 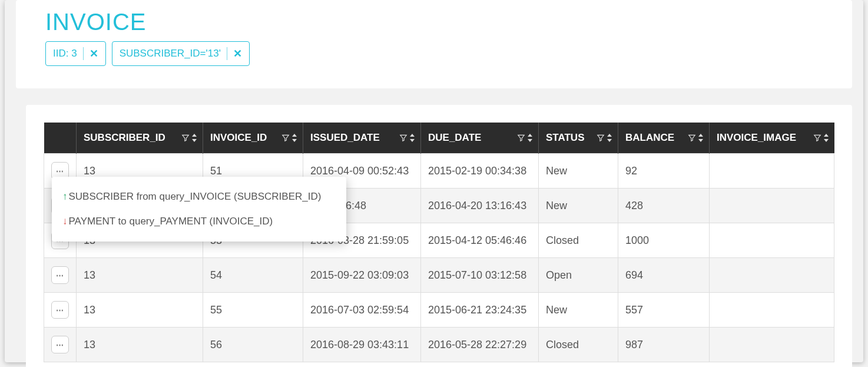 What do you see at coordinates (362, 138) in the screenshot?
I see `column-header-issued-date: ISSUED_DATE` at bounding box center [362, 138].